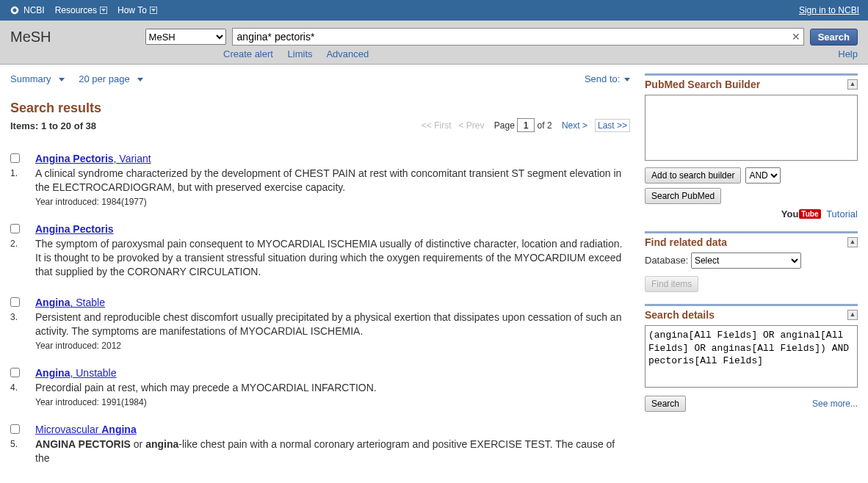 This screenshot has width=868, height=483. Describe the element at coordinates (81, 10) in the screenshot. I see `resources-menu: Resources` at that location.